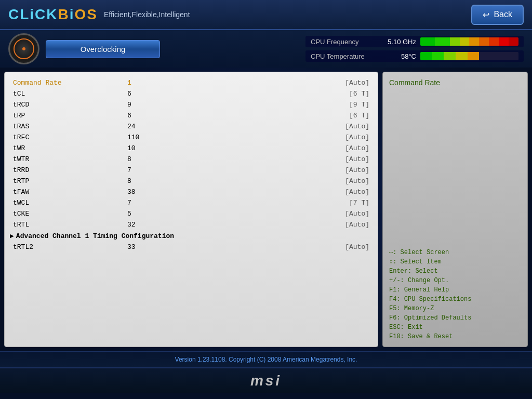 The image size is (532, 399). Describe the element at coordinates (70, 105) in the screenshot. I see `settings-item-name: tRCD` at that location.